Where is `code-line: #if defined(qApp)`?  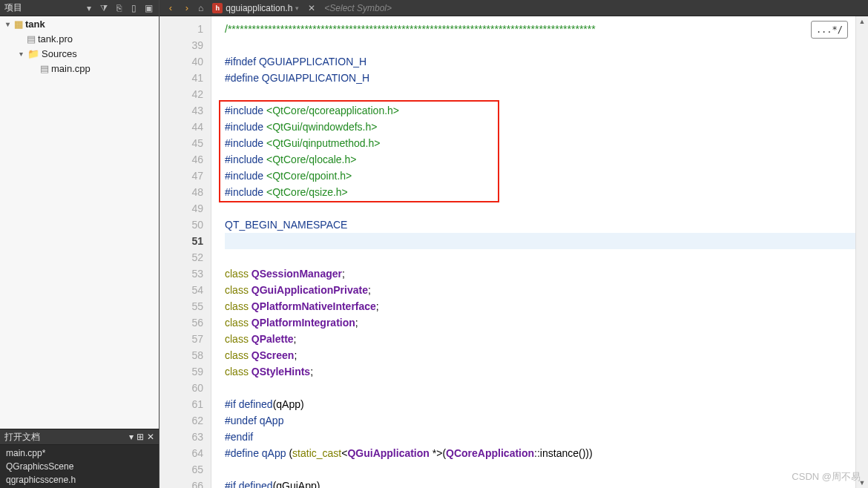
code-line: #if defined(qApp) is located at coordinates (540, 404).